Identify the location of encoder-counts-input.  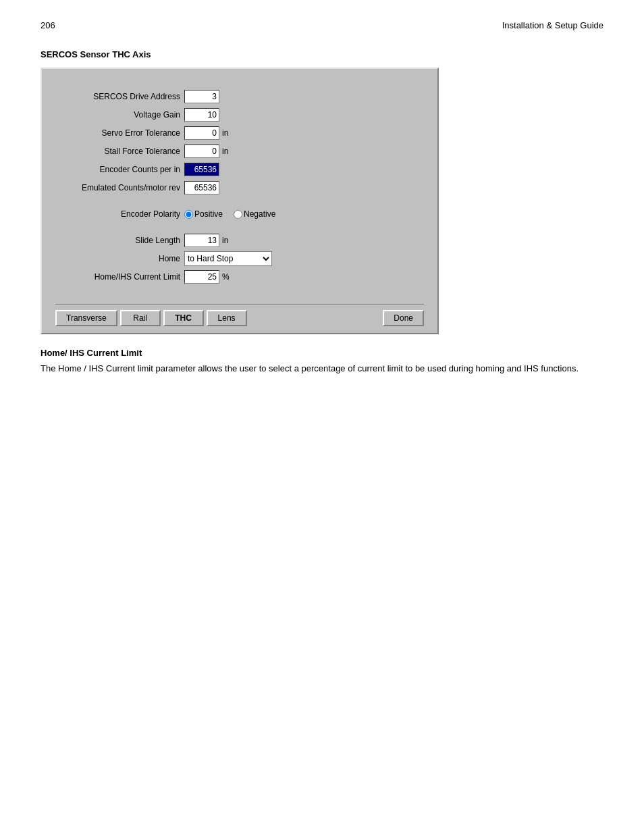
(202, 170).